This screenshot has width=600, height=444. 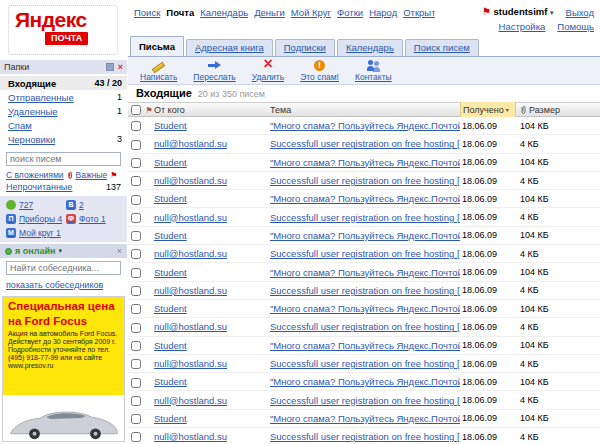 I want to click on folder-item: Отправленные 1, so click(x=64, y=97).